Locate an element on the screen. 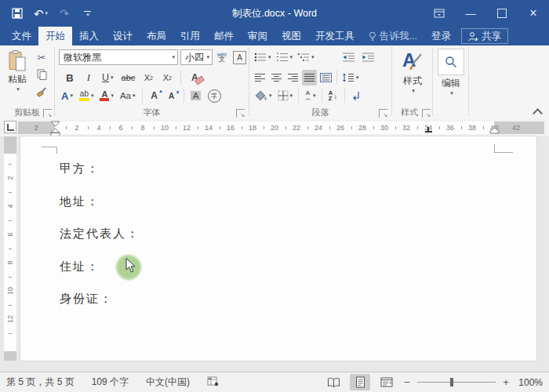 The image size is (549, 392). increase-indent-button is located at coordinates (369, 57).